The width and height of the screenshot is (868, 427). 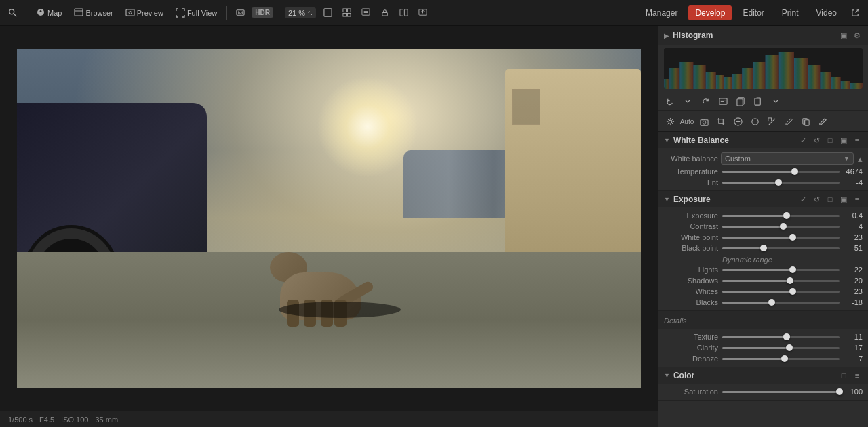 What do you see at coordinates (781, 281) in the screenshot?
I see `shadows-slider` at bounding box center [781, 281].